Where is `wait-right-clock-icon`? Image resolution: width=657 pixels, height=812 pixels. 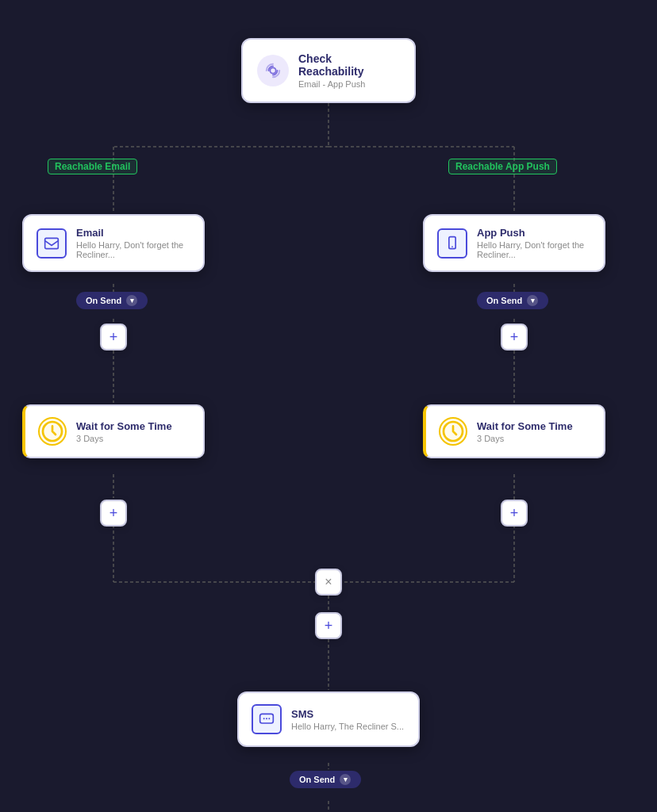 wait-right-clock-icon is located at coordinates (453, 431).